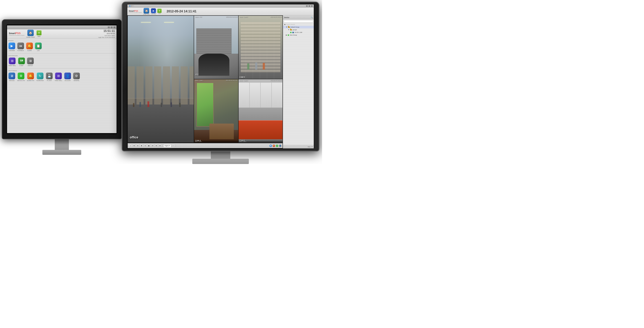  I want to click on sidebar-footer-arrow: ▼, so click(312, 147).